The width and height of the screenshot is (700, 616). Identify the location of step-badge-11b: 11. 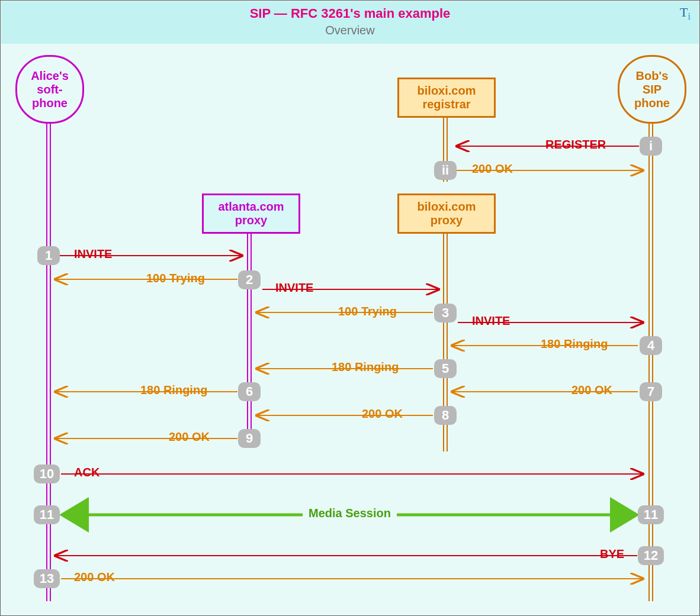
(651, 515).